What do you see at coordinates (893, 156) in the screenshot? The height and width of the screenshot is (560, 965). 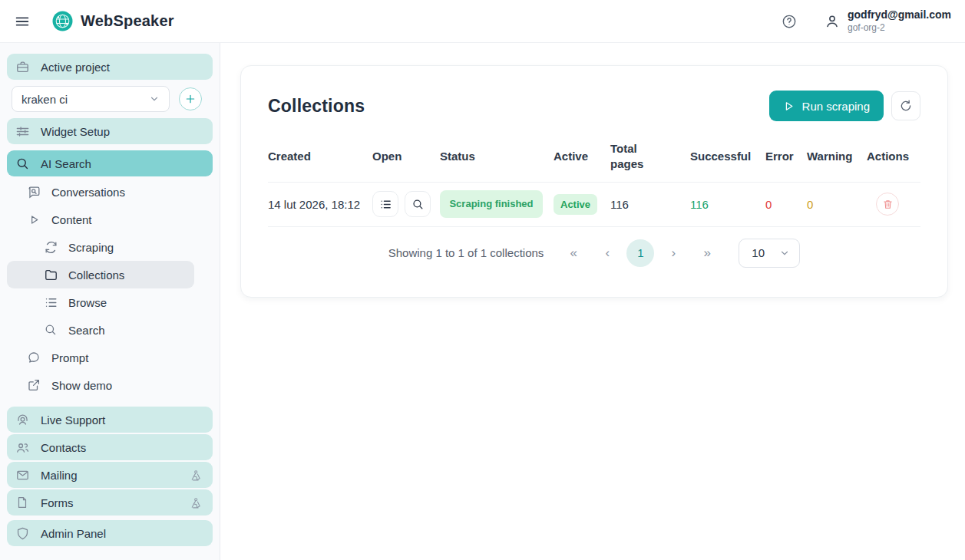 I see `column-header-actions: Actions` at bounding box center [893, 156].